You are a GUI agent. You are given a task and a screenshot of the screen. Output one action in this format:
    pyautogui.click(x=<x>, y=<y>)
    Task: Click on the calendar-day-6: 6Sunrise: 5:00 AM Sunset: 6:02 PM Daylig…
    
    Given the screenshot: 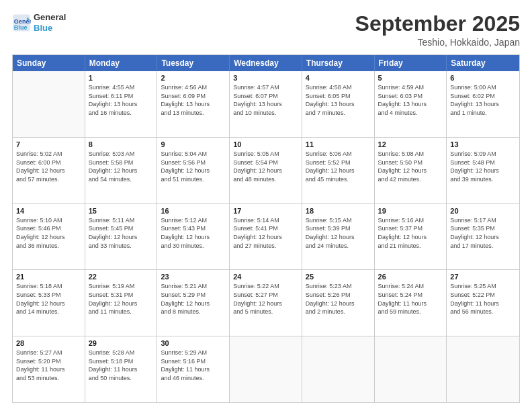 What is the action you would take?
    pyautogui.click(x=483, y=104)
    